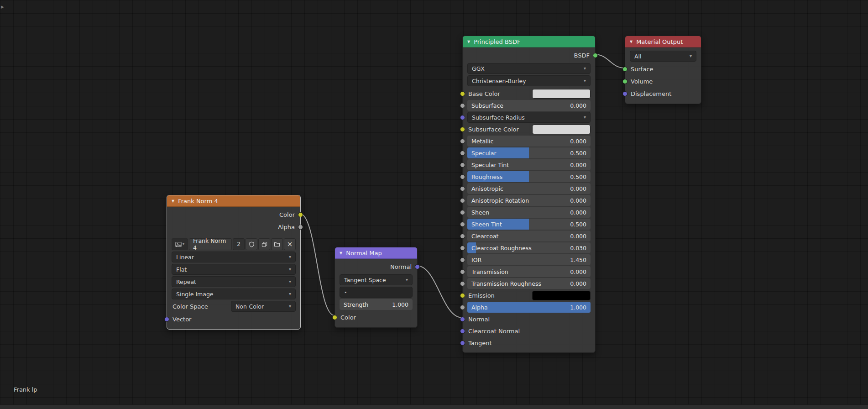 The height and width of the screenshot is (409, 868). I want to click on subsurface-method-dropdown: Christensen-Burley ▾, so click(529, 81).